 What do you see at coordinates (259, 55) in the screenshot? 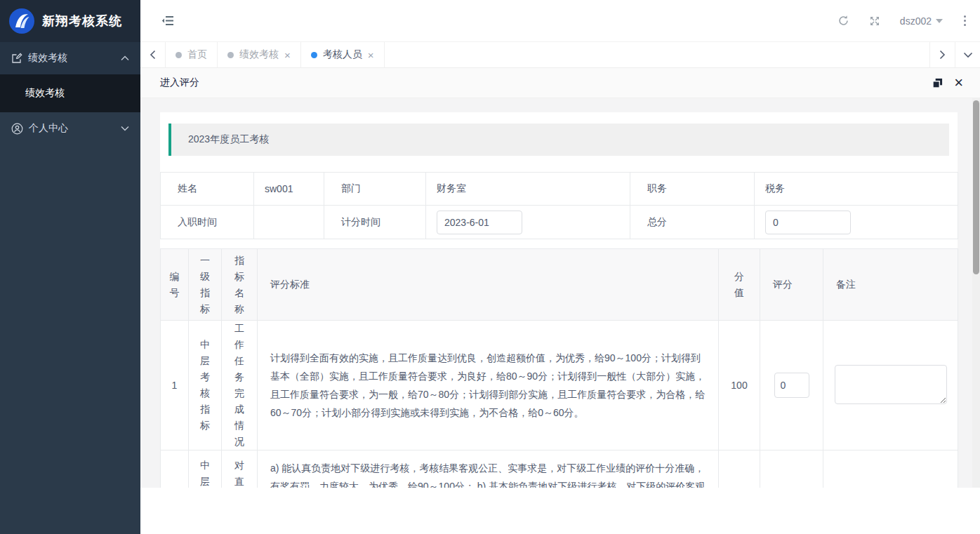
I see `tab-label: 绩效考核` at bounding box center [259, 55].